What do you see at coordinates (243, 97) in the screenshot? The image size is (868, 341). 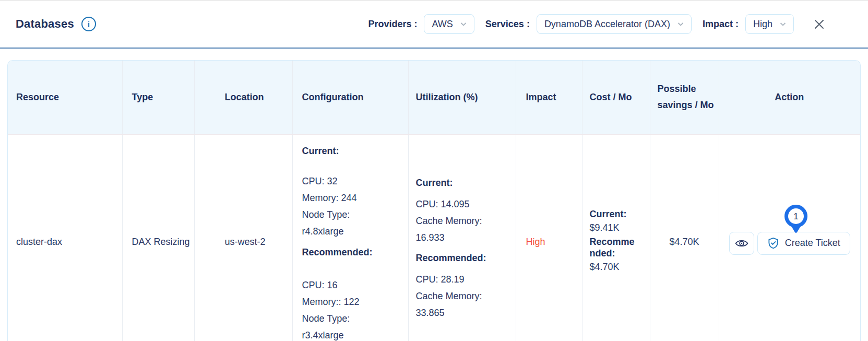 I see `column-header-location: Location` at bounding box center [243, 97].